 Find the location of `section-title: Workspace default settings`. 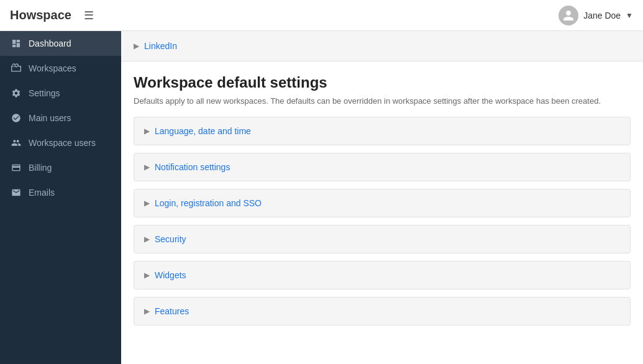

section-title: Workspace default settings is located at coordinates (382, 83).